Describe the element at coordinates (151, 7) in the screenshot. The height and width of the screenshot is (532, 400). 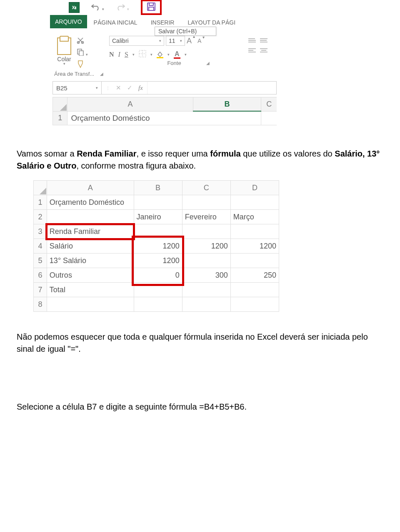
I see `save-button-highlight` at that location.